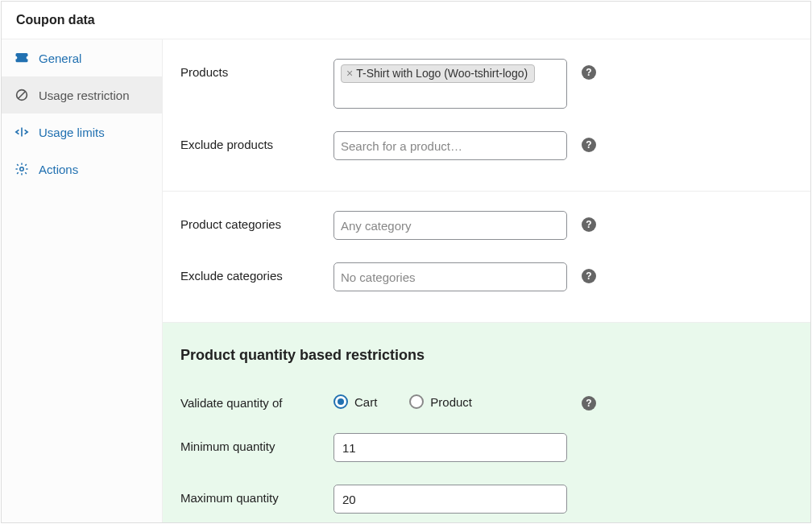  I want to click on chip-label: T-Shirt with Logo (Woo-tshirt-logo), so click(441, 73).